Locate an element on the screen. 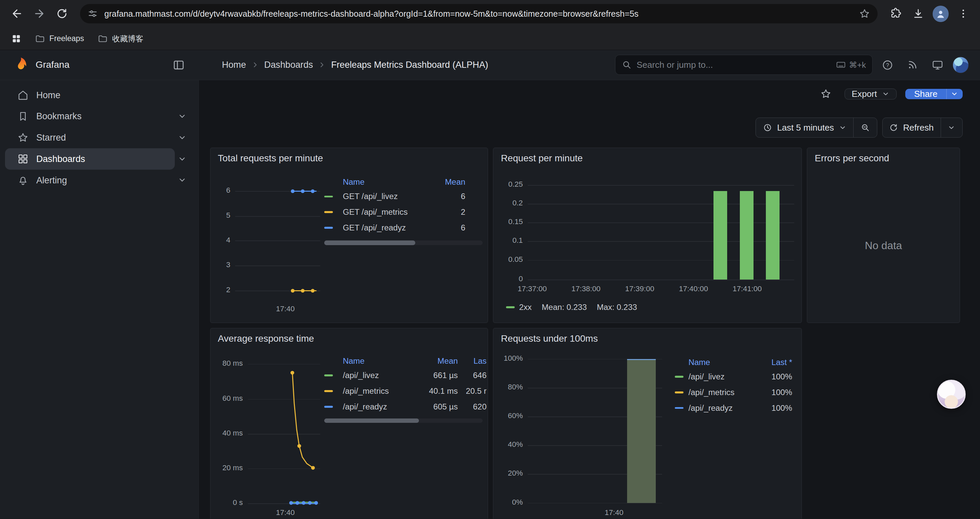  gridline is located at coordinates (661, 260).